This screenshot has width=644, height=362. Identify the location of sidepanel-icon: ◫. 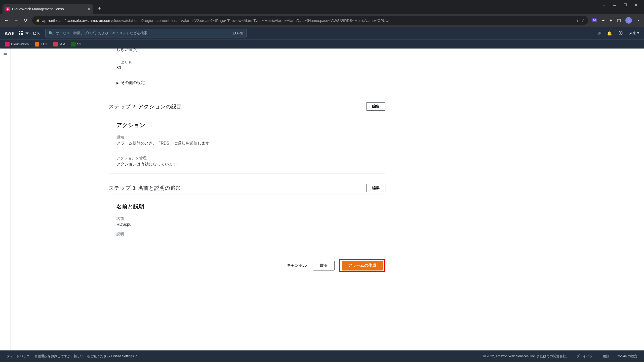
(619, 21).